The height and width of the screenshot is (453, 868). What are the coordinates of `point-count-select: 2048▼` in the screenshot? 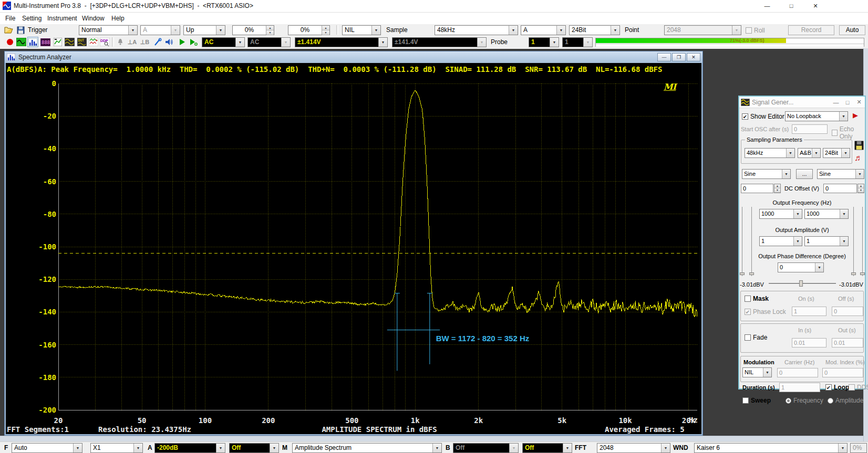 It's located at (703, 30).